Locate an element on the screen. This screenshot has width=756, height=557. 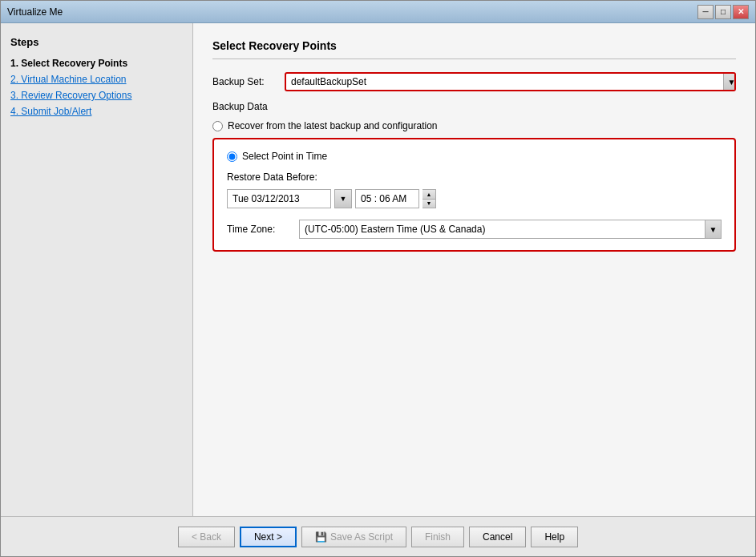
date-value: Tue 03/12/2013 is located at coordinates (266, 199).